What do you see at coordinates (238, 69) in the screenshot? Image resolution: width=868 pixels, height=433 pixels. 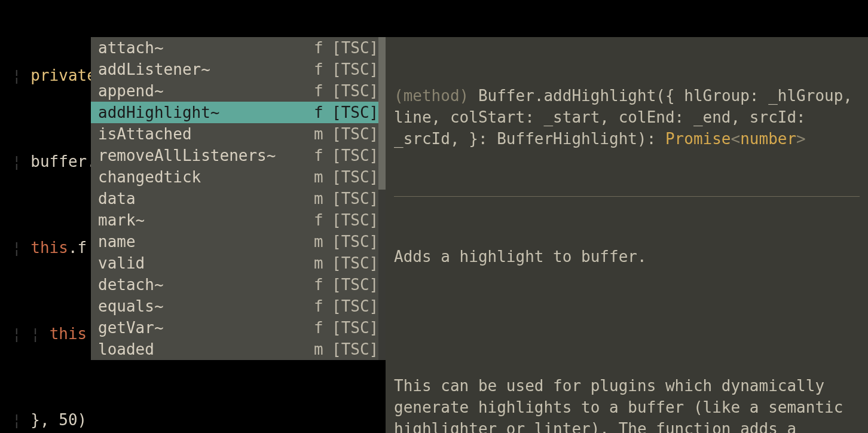 I see `completion-item: addListener~f[TSC]` at bounding box center [238, 69].